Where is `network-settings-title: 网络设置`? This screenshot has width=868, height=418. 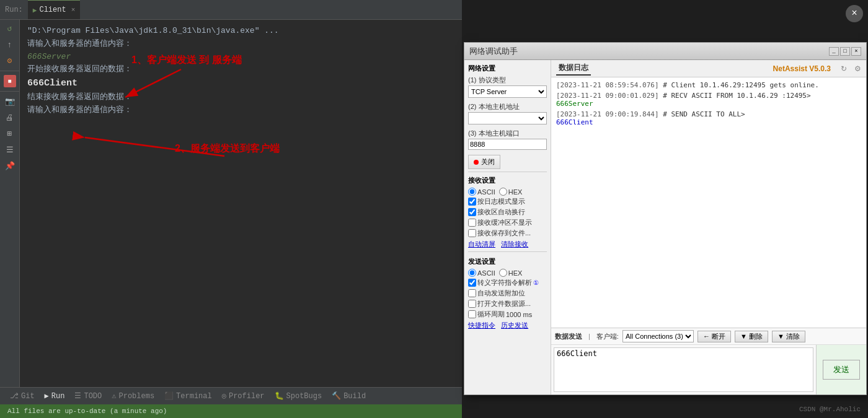 network-settings-title: 网络设置 is located at coordinates (507, 68).